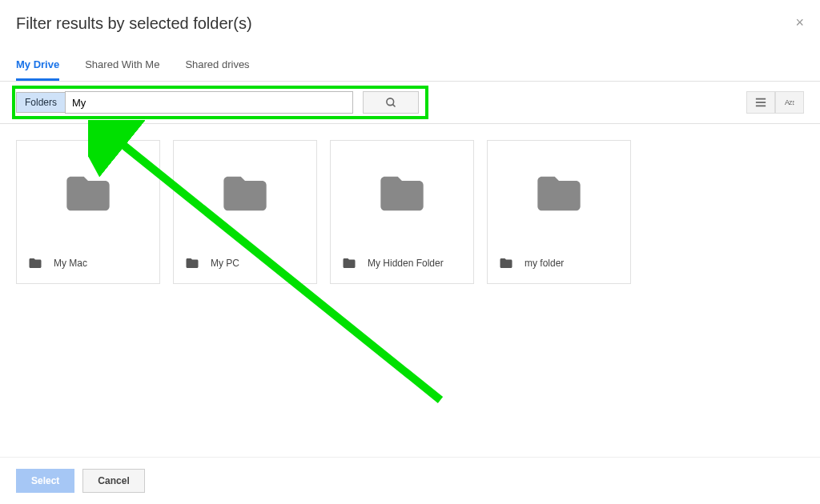 This screenshot has width=820, height=504. What do you see at coordinates (225, 263) in the screenshot?
I see `folder-name: My PC` at bounding box center [225, 263].